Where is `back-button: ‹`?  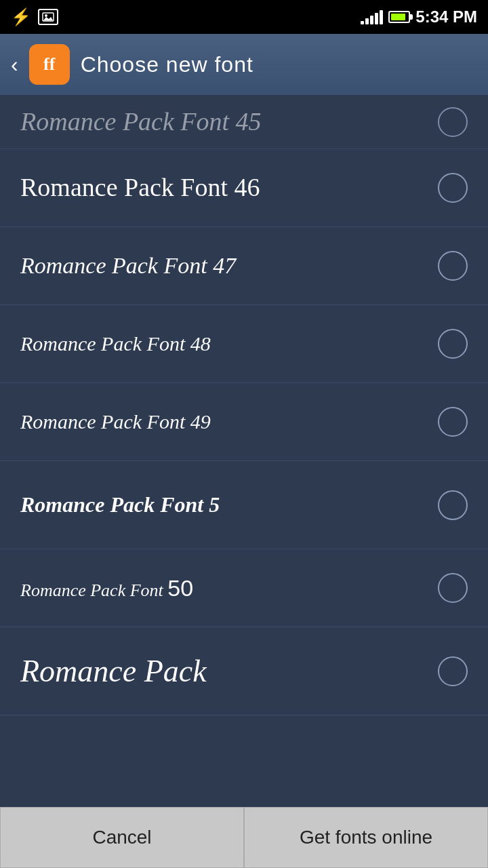 back-button: ‹ is located at coordinates (15, 65).